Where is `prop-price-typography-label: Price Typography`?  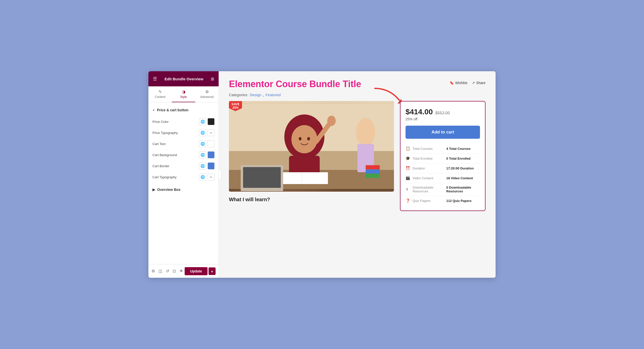 prop-price-typography-label: Price Typography is located at coordinates (165, 133).